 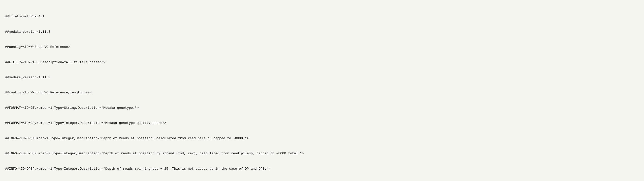 What do you see at coordinates (322, 154) in the screenshot?
I see `vcf-line-10: ##INFO=<ID=DPS,Number=2,Type=Integer,Des…` at bounding box center [322, 154].